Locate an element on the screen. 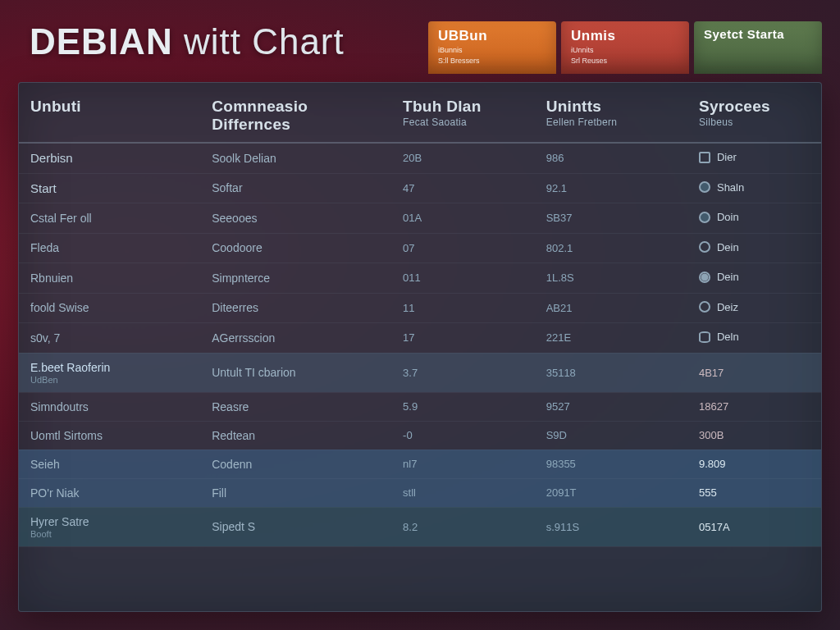  tab-sub: iUnnits is located at coordinates (626, 51).